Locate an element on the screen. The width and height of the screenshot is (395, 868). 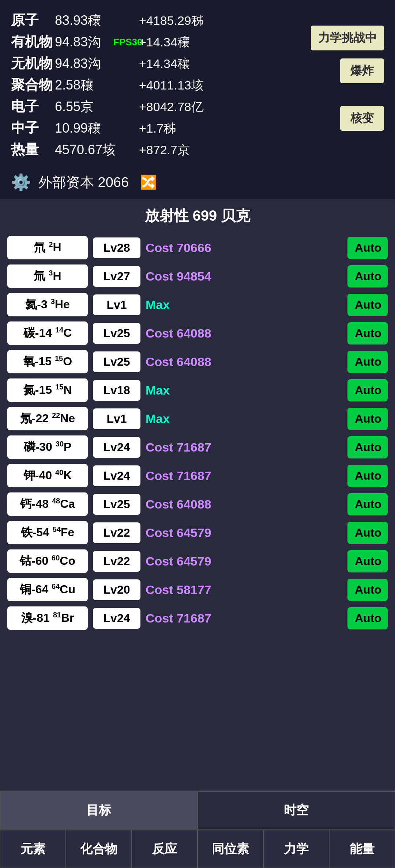
iso-level-10: Lv22 is located at coordinates (117, 533).